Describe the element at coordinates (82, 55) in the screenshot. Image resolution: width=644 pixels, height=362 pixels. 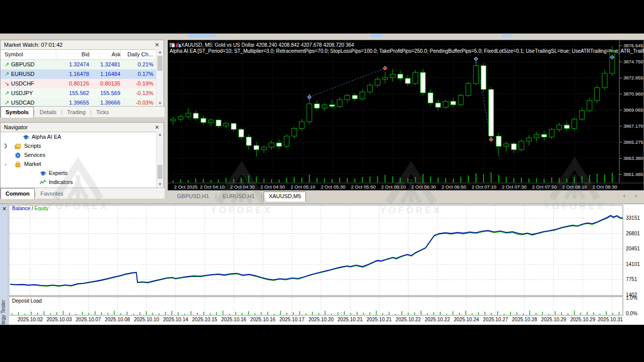
I see `market-watch-header: SymbolBidAskDaily Ch...` at that location.